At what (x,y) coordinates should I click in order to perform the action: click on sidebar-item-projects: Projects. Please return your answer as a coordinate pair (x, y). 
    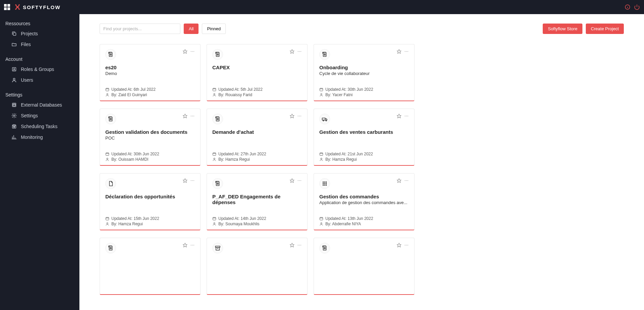
    Looking at the image, I should click on (40, 34).